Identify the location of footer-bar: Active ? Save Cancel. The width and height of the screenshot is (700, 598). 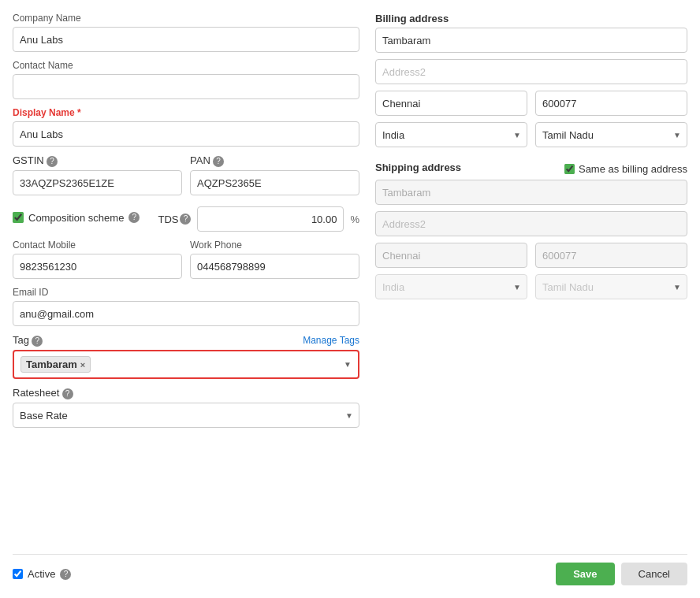
(350, 570).